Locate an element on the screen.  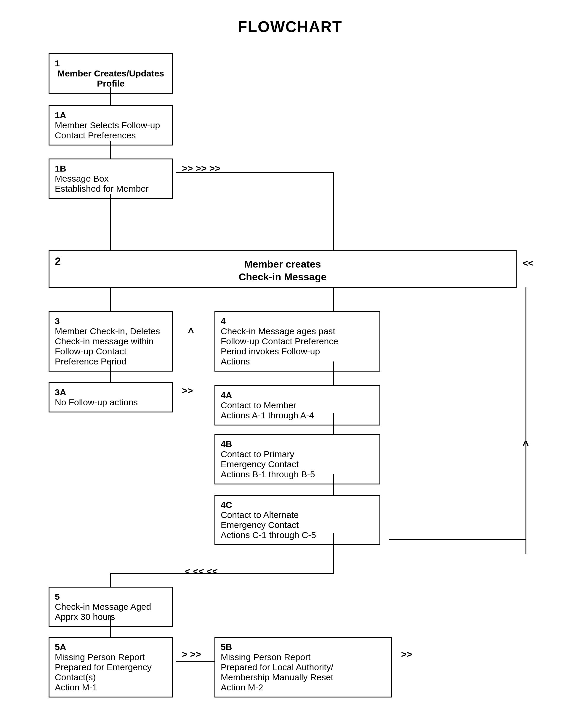
node-4b: 4B Contact to Primary Emergency Contact … is located at coordinates (297, 459).